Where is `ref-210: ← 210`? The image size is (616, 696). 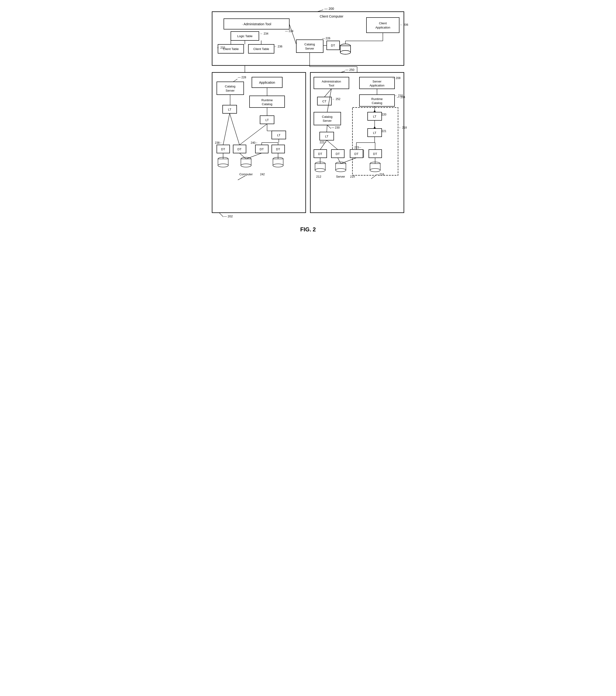
ref-210: ← 210 is located at coordinates (399, 96).